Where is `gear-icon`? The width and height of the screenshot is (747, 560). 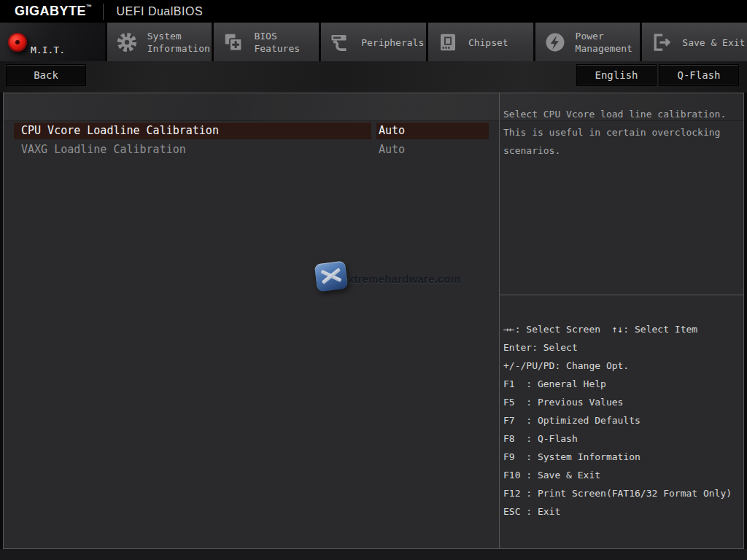 gear-icon is located at coordinates (127, 42).